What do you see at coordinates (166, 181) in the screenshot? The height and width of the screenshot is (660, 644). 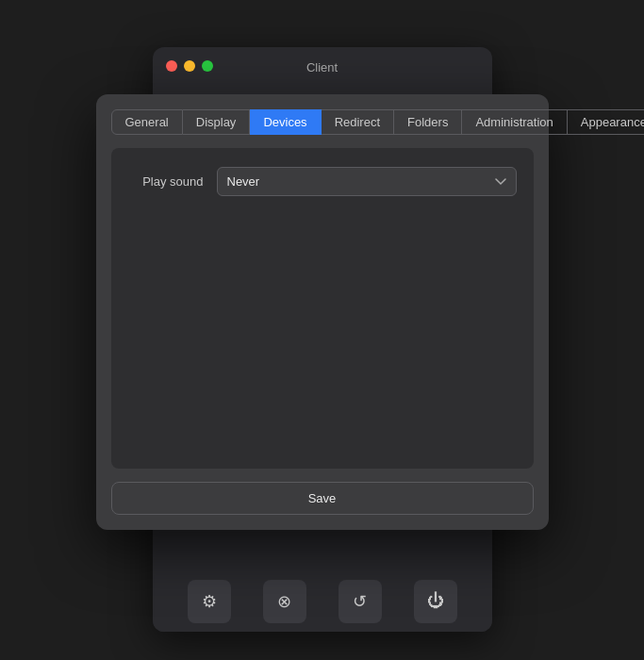 I see `play-sound-label: Play sound` at bounding box center [166, 181].